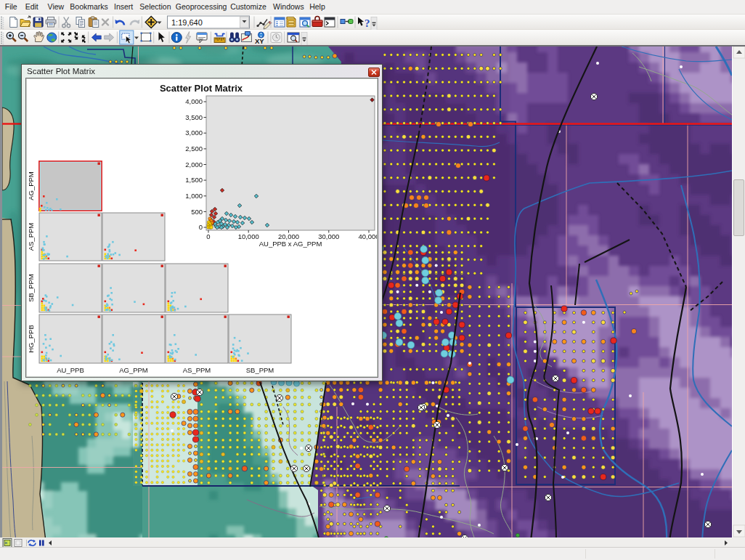 The image size is (745, 560). What do you see at coordinates (194, 180) in the screenshot?
I see `svg-text: 1,500` at bounding box center [194, 180].